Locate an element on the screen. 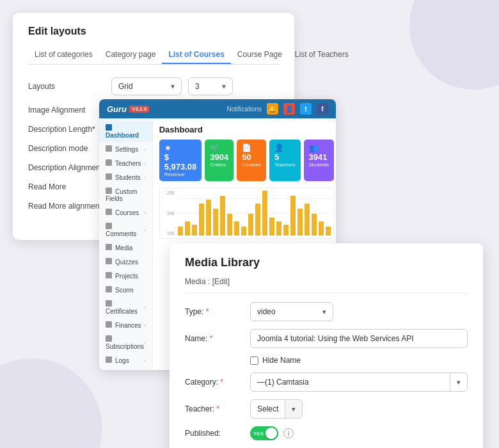 Image resolution: width=499 pixels, height=448 pixels. hide-name-label: Hide Name is located at coordinates (281, 360).